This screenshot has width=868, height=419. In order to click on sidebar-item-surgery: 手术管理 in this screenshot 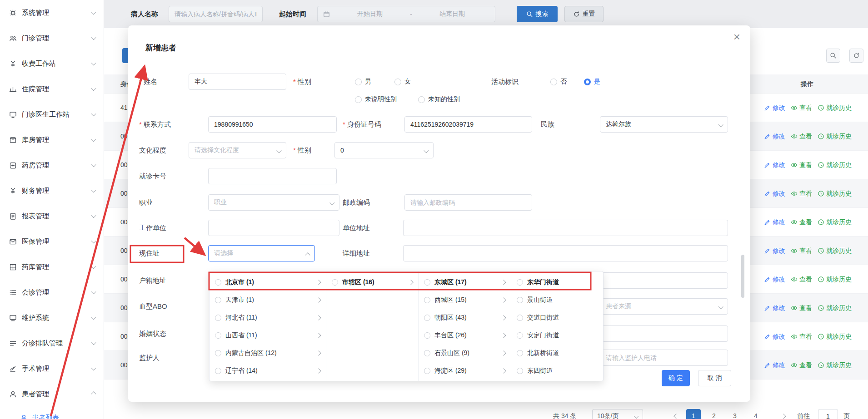, I will do `click(52, 369)`.